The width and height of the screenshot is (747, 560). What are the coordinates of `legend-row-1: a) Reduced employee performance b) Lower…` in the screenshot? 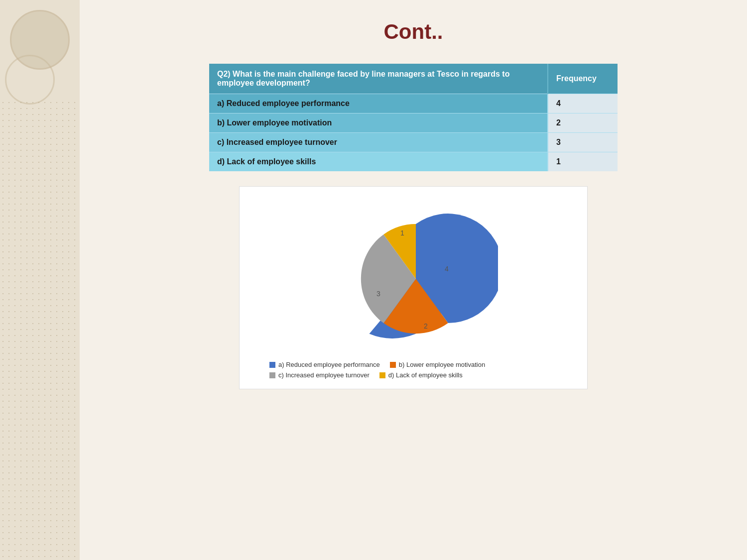 It's located at (418, 364).